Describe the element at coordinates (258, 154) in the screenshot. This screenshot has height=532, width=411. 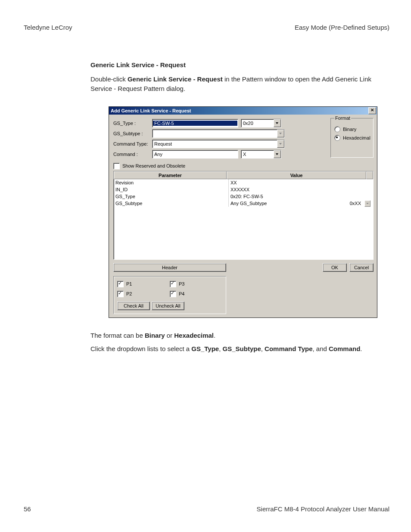
I see `command-hex-value: X` at that location.